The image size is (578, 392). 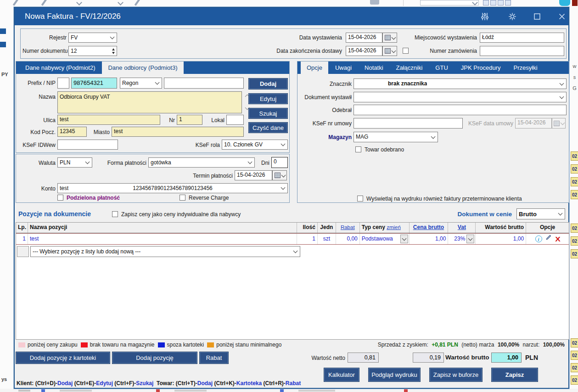 What do you see at coordinates (308, 239) in the screenshot?
I see `row-ilosc: 1` at bounding box center [308, 239].